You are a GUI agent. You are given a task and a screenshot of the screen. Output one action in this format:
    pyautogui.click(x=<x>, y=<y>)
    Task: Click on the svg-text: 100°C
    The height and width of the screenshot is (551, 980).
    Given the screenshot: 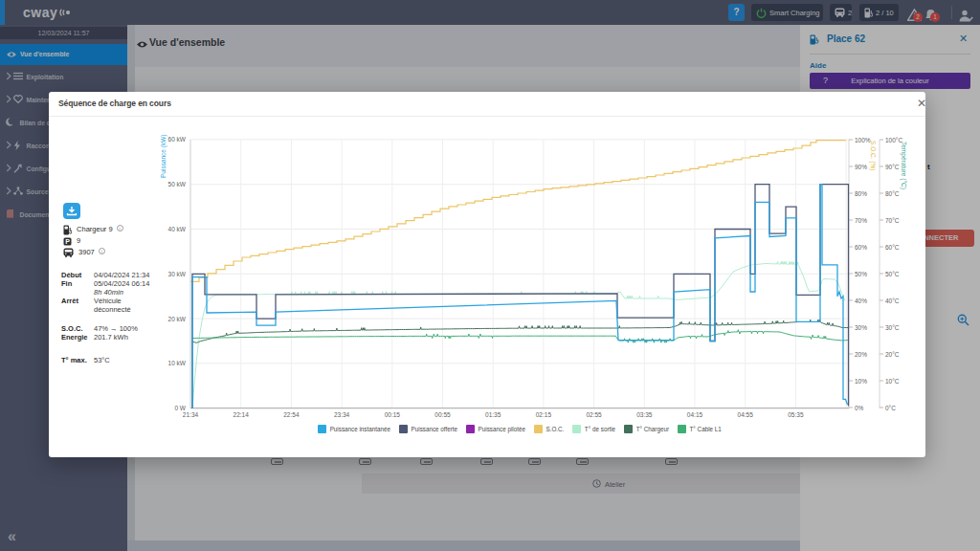 What is the action you would take?
    pyautogui.click(x=894, y=140)
    